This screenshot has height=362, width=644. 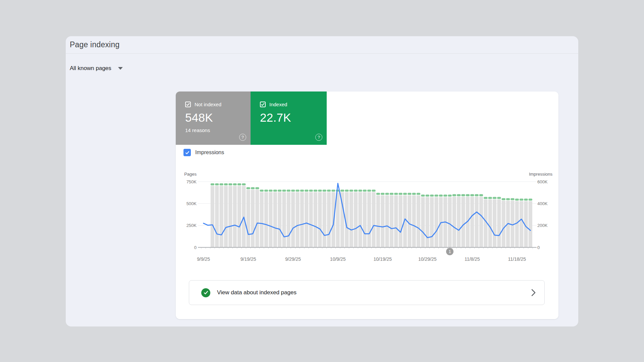 I want to click on right-axis-tick: 400K, so click(x=543, y=204).